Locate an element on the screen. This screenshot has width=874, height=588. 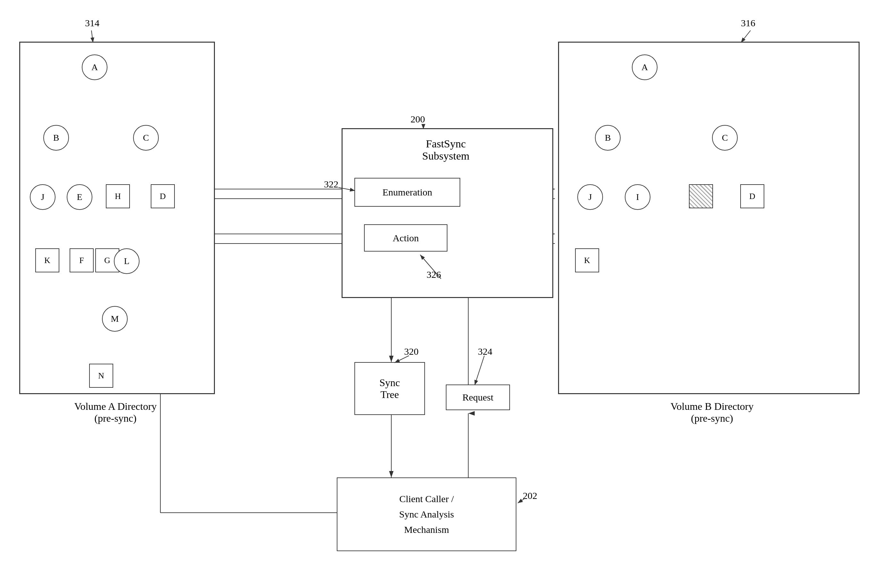
ref-326: 326 is located at coordinates (434, 274).